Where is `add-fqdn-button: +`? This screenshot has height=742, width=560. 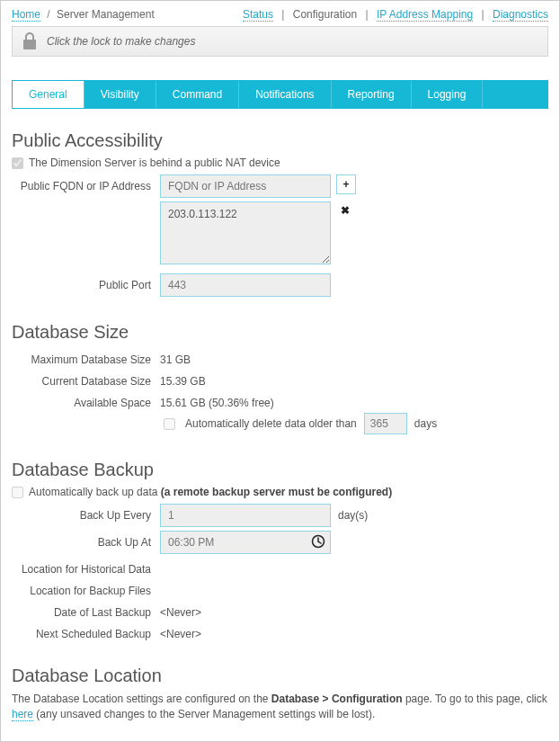 add-fqdn-button: + is located at coordinates (346, 184).